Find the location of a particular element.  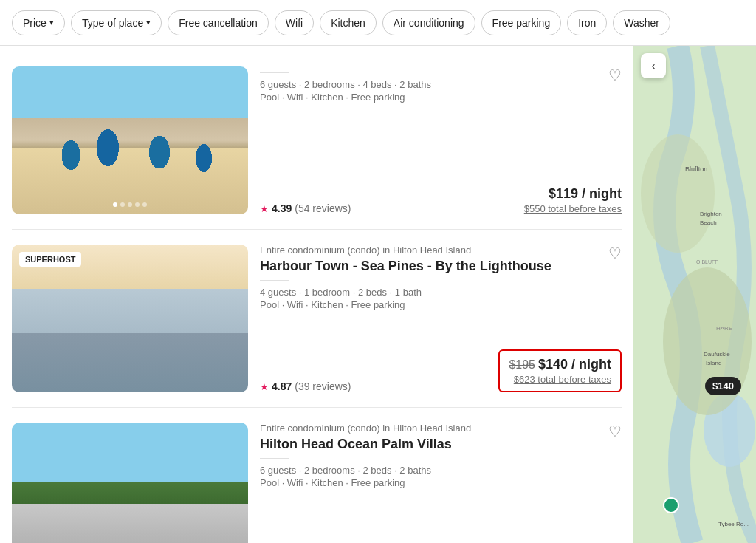

listing-title: Harbour Town - Sea Pines - By the Lighth… is located at coordinates (406, 266).